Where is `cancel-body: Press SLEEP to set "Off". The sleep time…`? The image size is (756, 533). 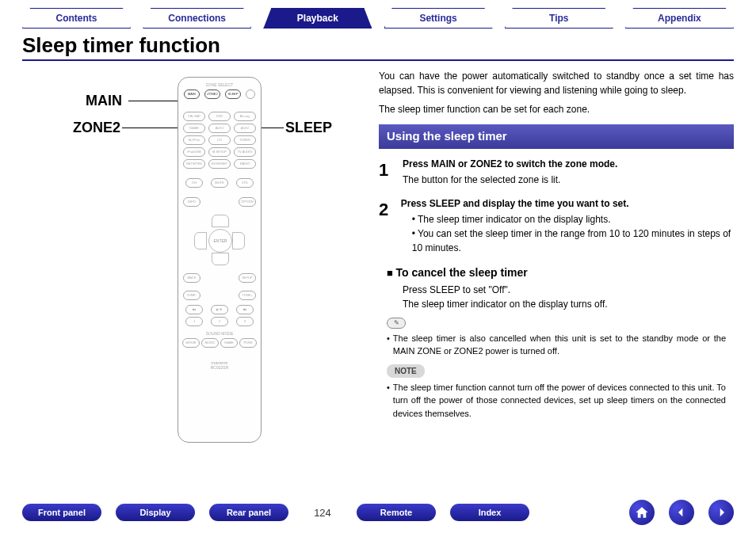
cancel-body: Press SLEEP to set "Off". The sleep time… is located at coordinates (568, 297).